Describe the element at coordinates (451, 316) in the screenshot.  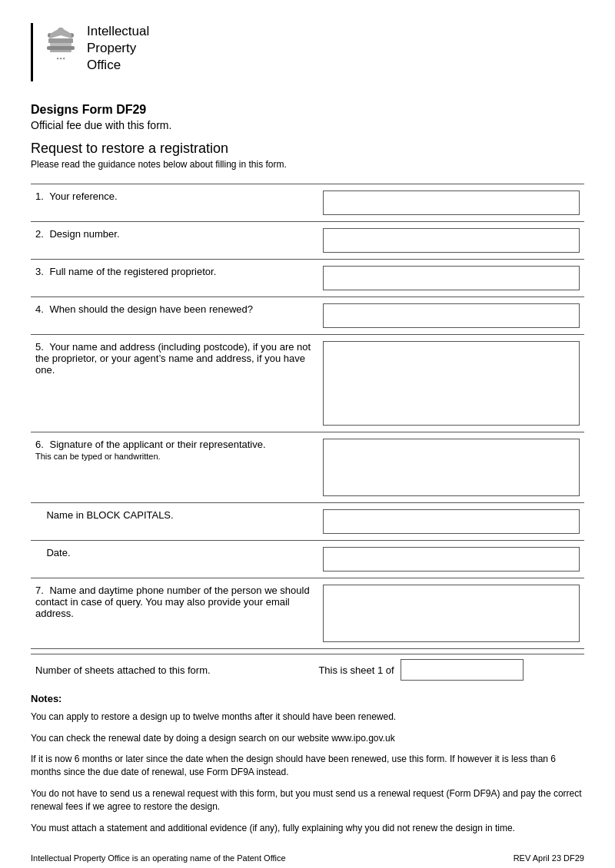
I see `field-4-input-cell` at that location.